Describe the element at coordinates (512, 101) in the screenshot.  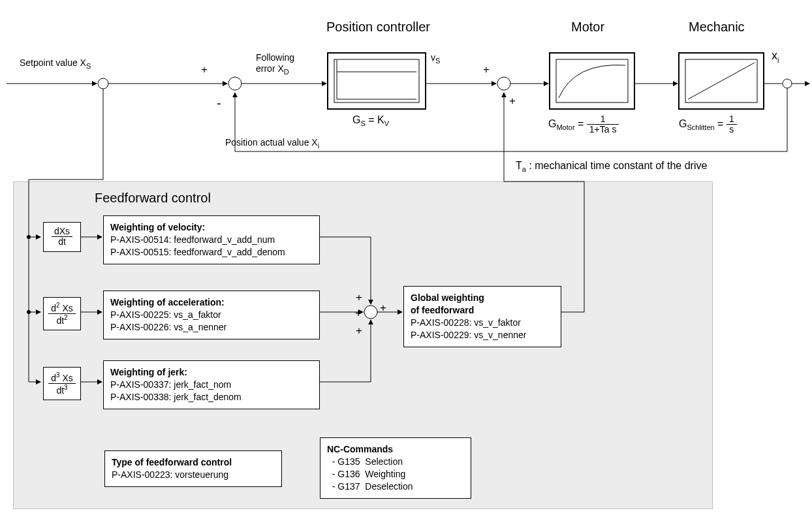
I see `plus-sum2b: +` at that location.